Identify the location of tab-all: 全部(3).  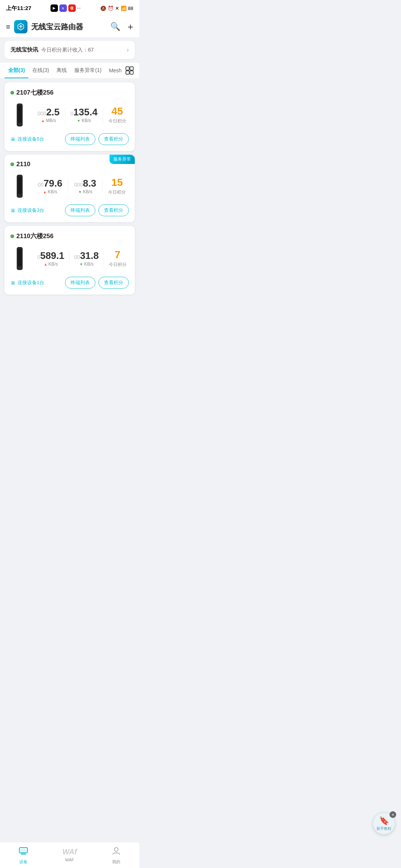
(16, 70).